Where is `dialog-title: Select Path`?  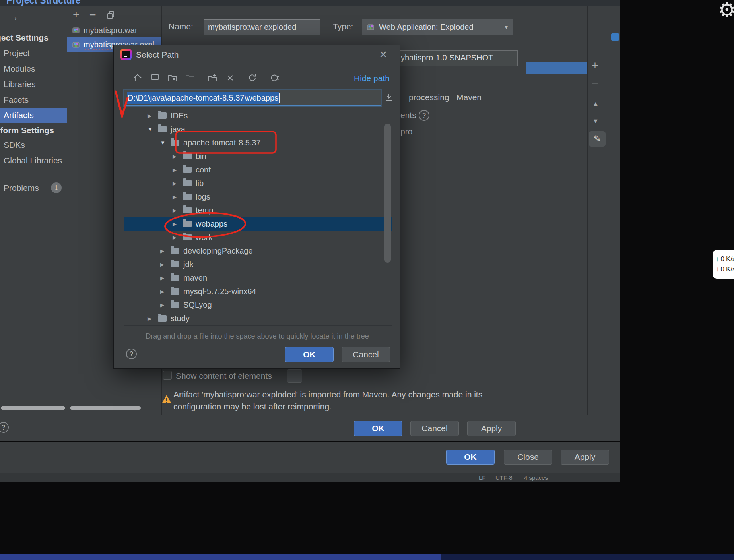 dialog-title: Select Path is located at coordinates (157, 55).